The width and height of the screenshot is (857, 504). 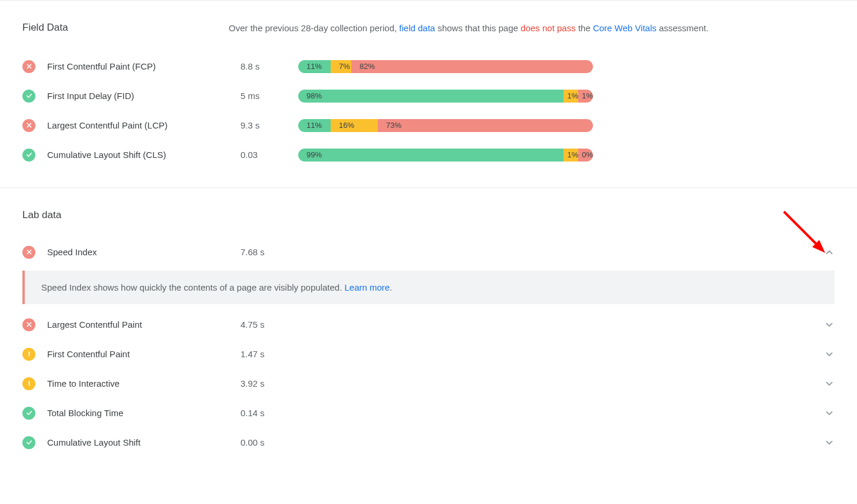 I want to click on detail-text: Speed Index shows how quickly the conten…, so click(x=193, y=288).